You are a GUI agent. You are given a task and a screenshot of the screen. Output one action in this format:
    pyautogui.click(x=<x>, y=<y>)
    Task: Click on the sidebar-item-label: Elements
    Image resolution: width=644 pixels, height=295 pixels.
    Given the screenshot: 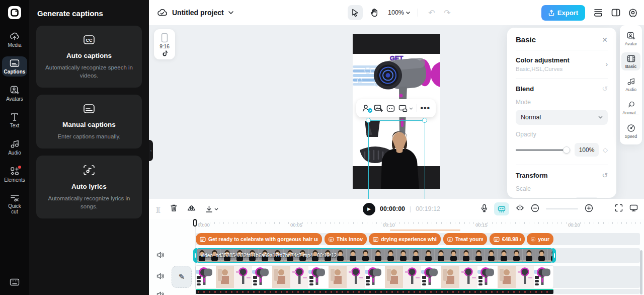 What is the action you would take?
    pyautogui.click(x=15, y=180)
    